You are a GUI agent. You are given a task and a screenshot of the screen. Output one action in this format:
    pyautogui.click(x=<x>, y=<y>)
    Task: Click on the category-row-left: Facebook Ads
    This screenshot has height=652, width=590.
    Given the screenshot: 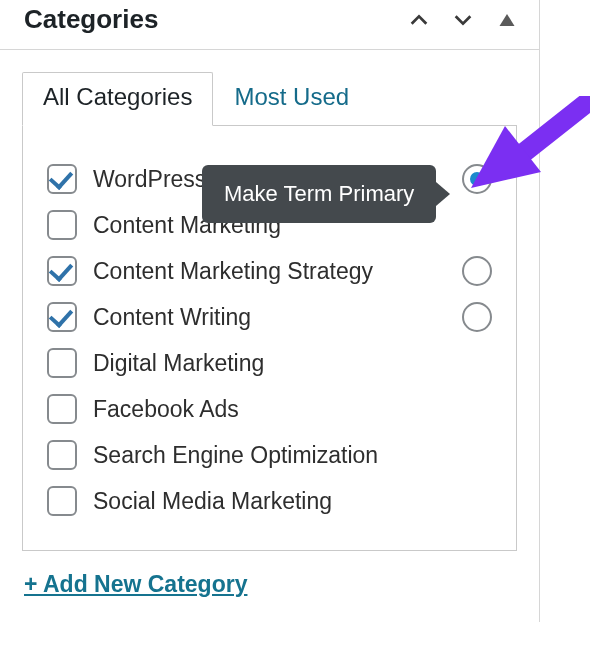 What is the action you would take?
    pyautogui.click(x=143, y=409)
    